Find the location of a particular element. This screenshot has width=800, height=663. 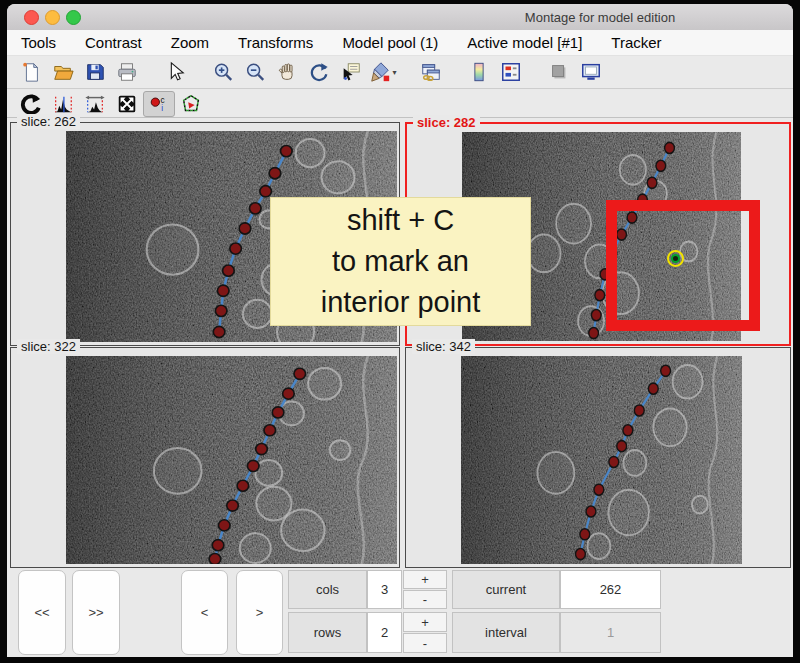

prev-button: < is located at coordinates (204, 612).